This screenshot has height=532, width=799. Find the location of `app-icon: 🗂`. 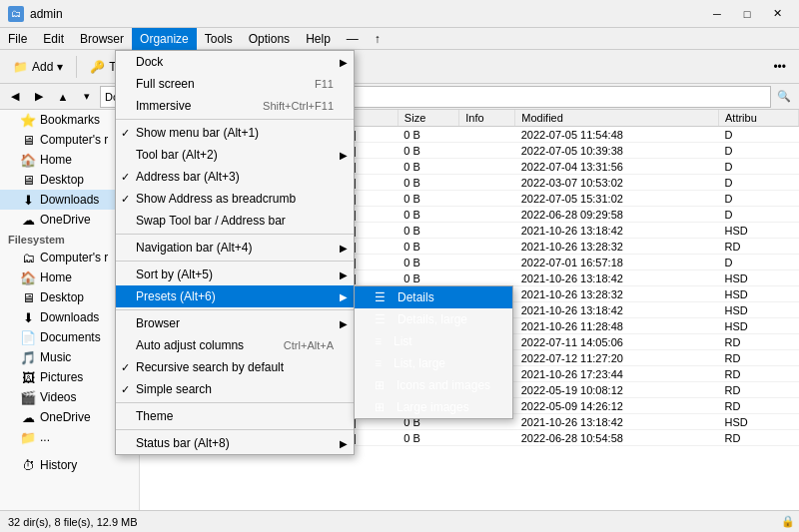

app-icon: 🗂 is located at coordinates (16, 14).